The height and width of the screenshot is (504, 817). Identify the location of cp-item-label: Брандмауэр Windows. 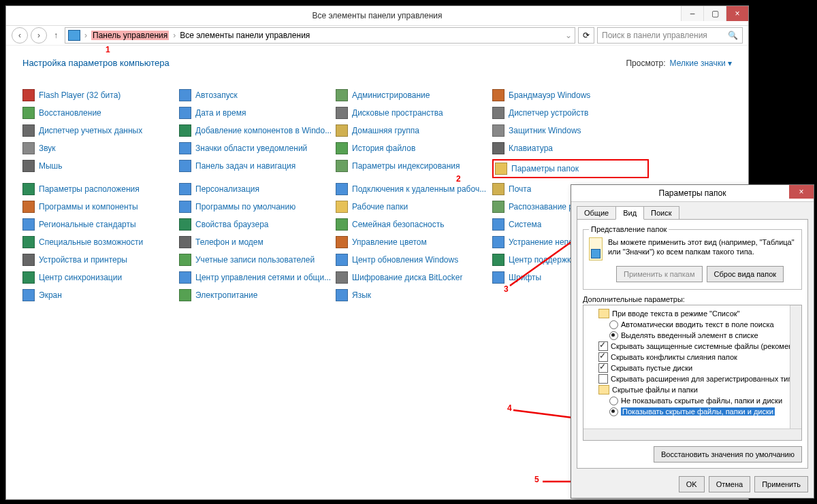
(549, 95).